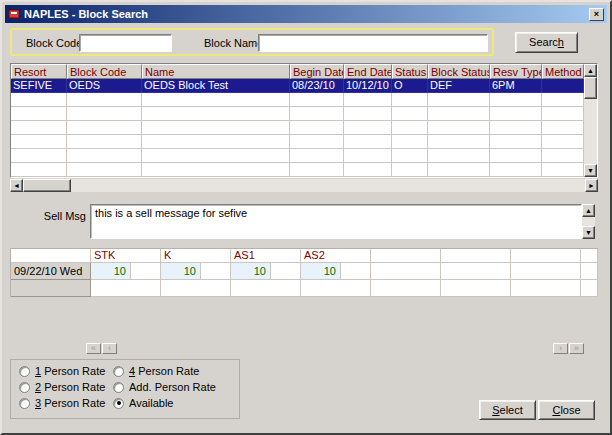 Image resolution: width=612 pixels, height=435 pixels. Describe the element at coordinates (588, 222) in the screenshot. I see `sell-msg-scrollbar: ▲ ▼` at that location.